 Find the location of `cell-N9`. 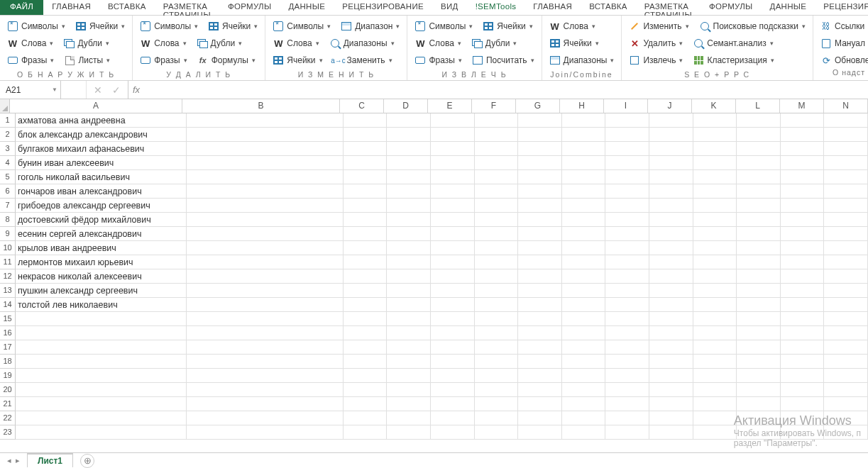

cell-N9 is located at coordinates (846, 234).